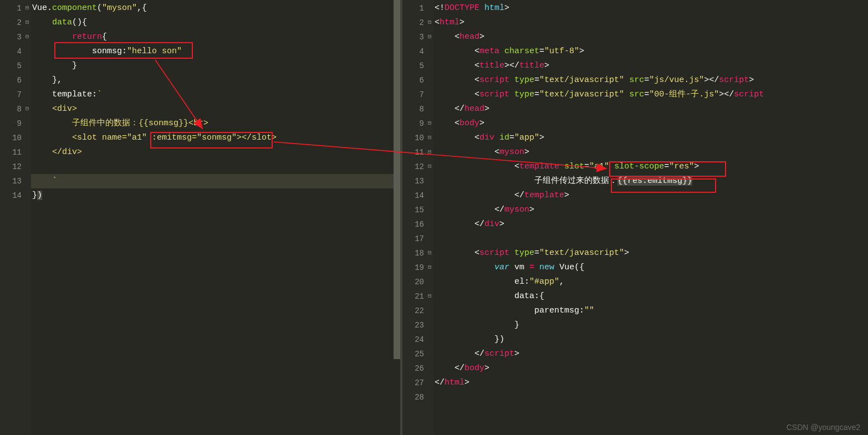  What do you see at coordinates (651, 8) in the screenshot?
I see `code-line: <!DOCTYPE html>` at bounding box center [651, 8].